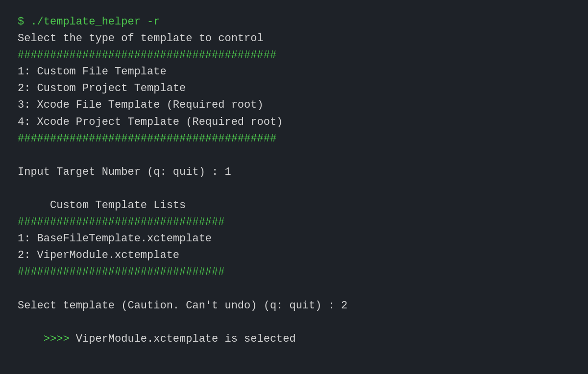 This screenshot has width=588, height=374. What do you see at coordinates (294, 89) in the screenshot?
I see `option2-line: 2: Custom Project Template` at bounding box center [294, 89].